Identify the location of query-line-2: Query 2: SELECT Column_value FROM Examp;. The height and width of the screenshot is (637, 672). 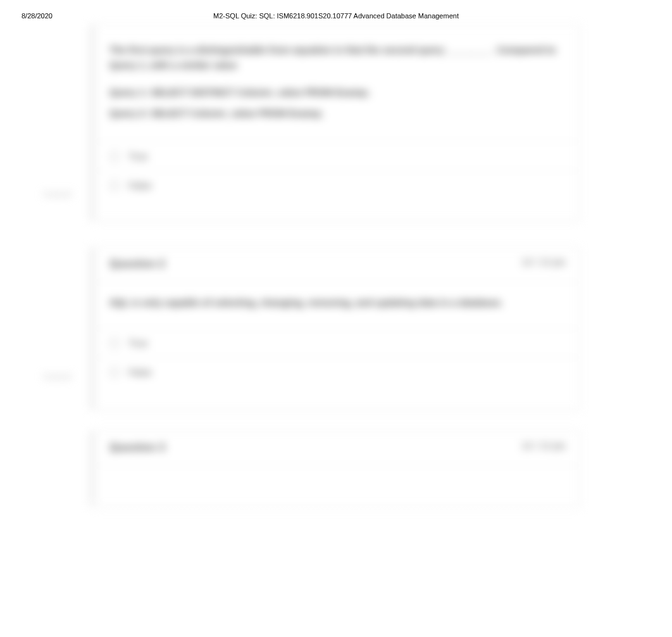
(338, 113).